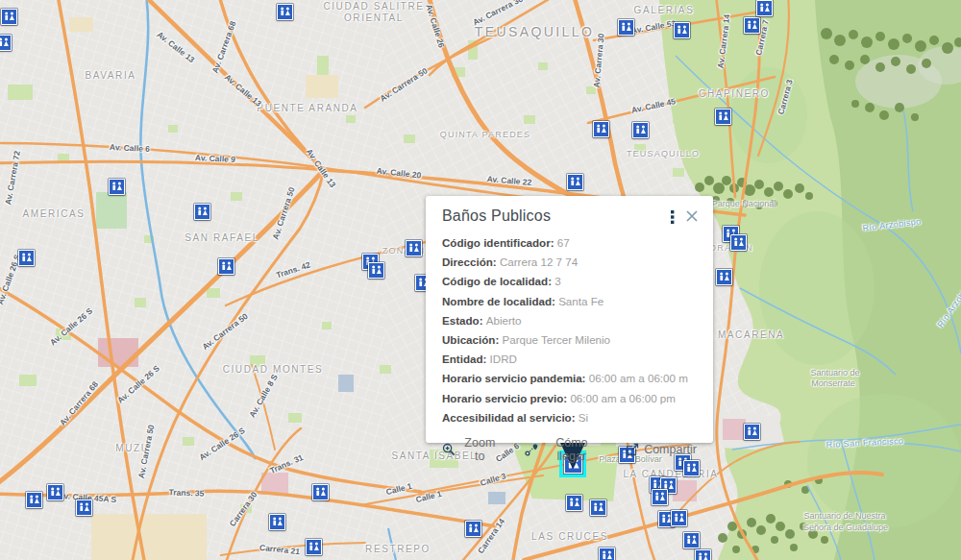 This screenshot has width=961, height=560. Describe the element at coordinates (538, 261) in the screenshot. I see `field-value: Carrera 12 7 74` at that location.